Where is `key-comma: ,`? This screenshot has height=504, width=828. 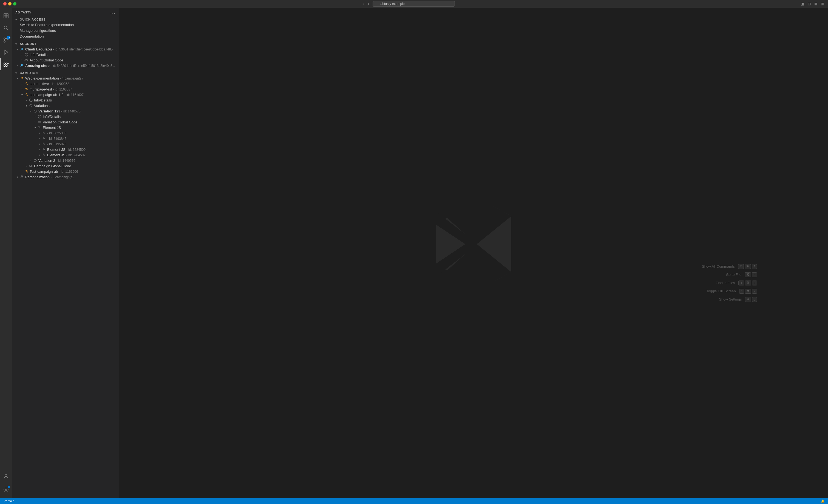 key-comma: , is located at coordinates (755, 300).